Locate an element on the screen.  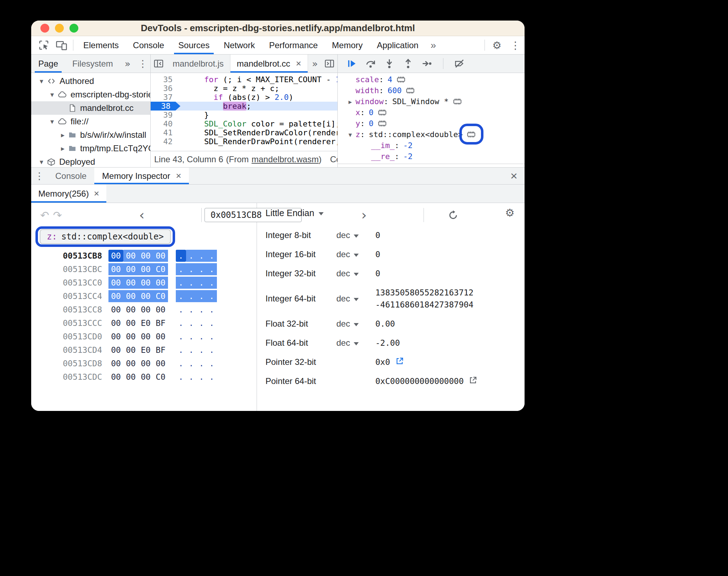
scope-variable-z: ▾z:std::complex<double> is located at coordinates (431, 135).